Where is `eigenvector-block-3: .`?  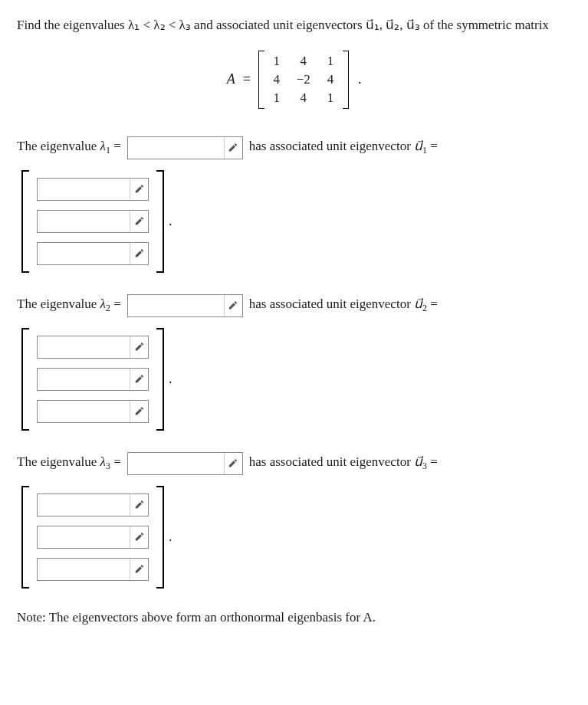 eigenvector-block-3: . is located at coordinates (296, 537).